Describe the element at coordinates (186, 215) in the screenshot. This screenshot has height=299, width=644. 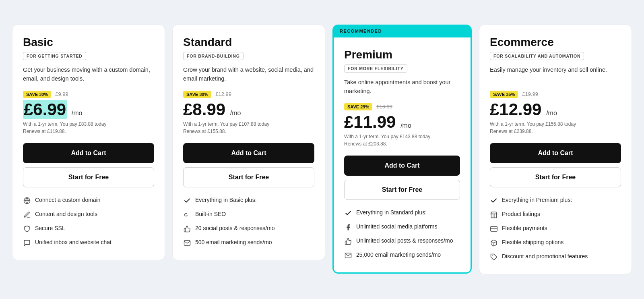
I see `svg-text: G` at that location.